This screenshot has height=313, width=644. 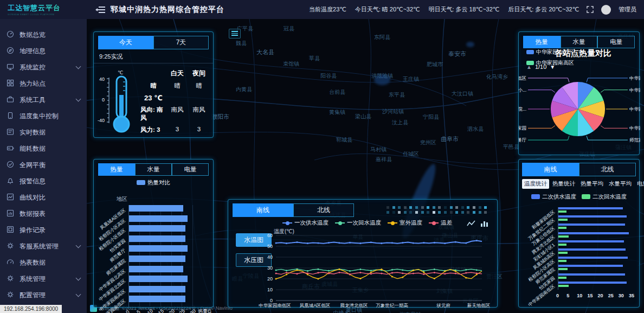 What do you see at coordinates (33, 149) in the screenshot?
I see `sidebar-item-label: 能耗数据` at bounding box center [33, 149].